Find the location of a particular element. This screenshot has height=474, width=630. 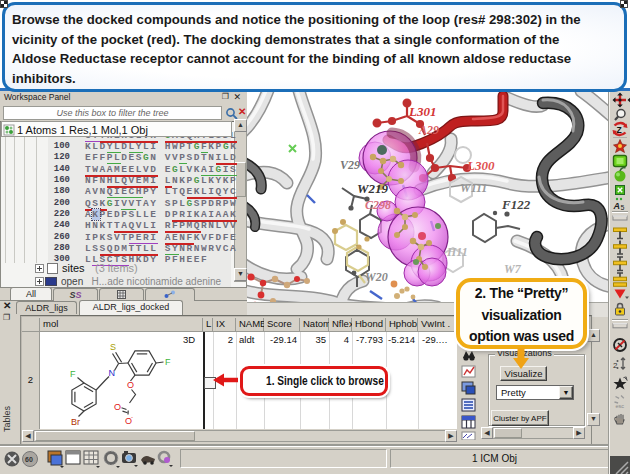

svg-text: S is located at coordinates (113, 347).